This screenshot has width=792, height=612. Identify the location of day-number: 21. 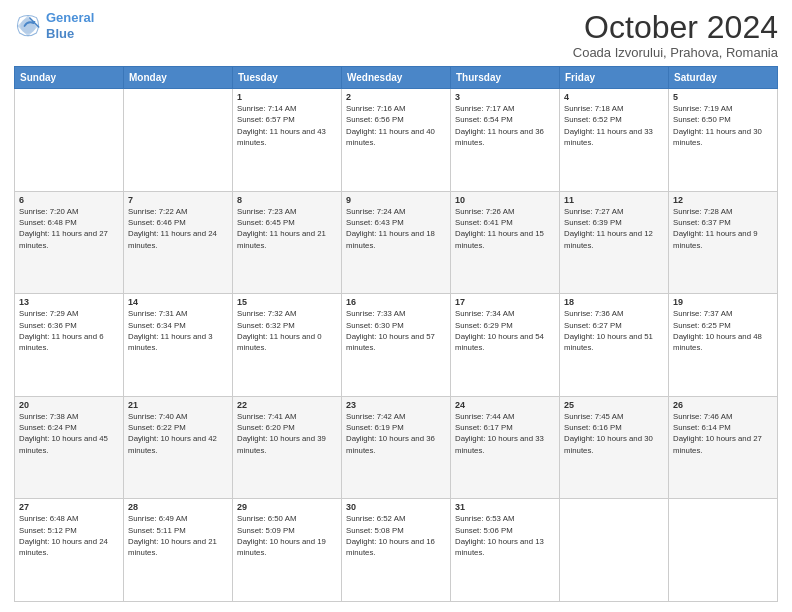
(178, 405).